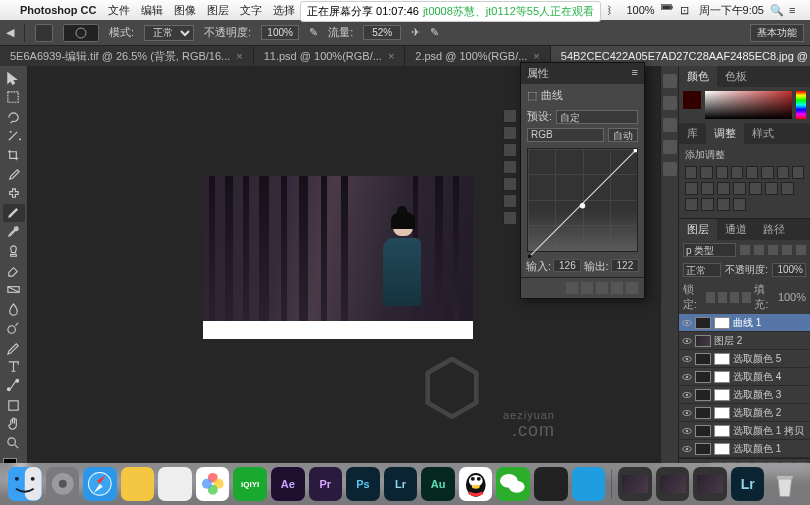 This screenshot has height=505, width=810. What do you see at coordinates (44, 33) in the screenshot?
I see `tool-preset-button` at bounding box center [44, 33].